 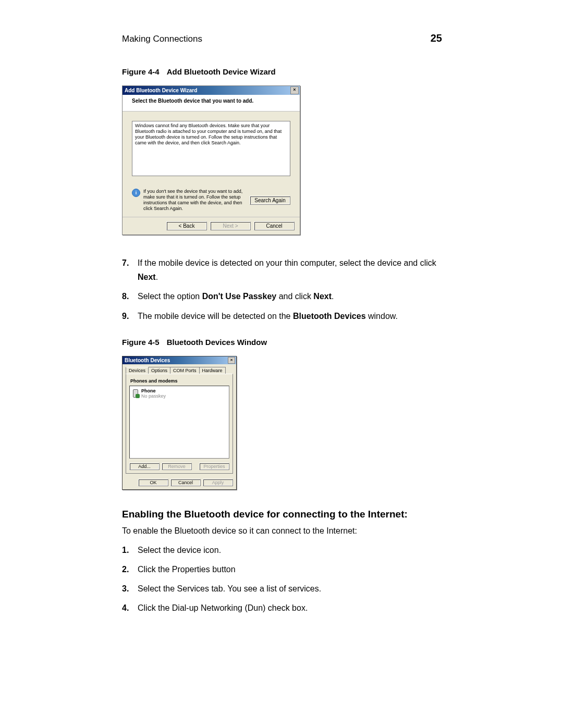 I want to click on tab-hardware: Hardware, so click(x=213, y=370).